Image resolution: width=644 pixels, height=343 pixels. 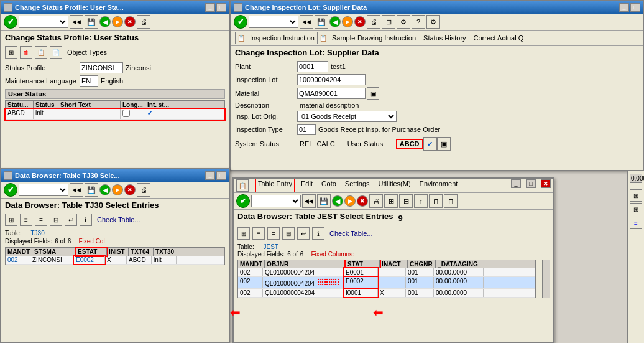 What do you see at coordinates (323, 38) in the screenshot?
I see `win2-sample-icon: 📋` at bounding box center [323, 38].